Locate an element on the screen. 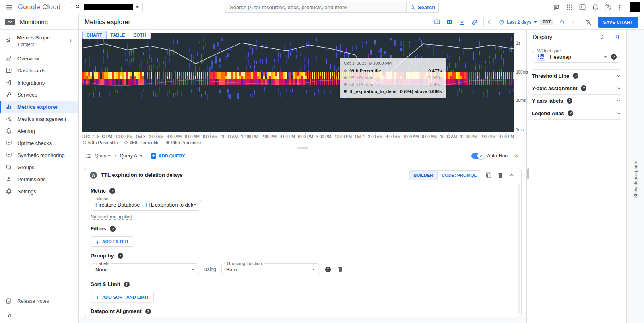 The width and height of the screenshot is (644, 323). add-query-button: ADD QUERY is located at coordinates (168, 156).